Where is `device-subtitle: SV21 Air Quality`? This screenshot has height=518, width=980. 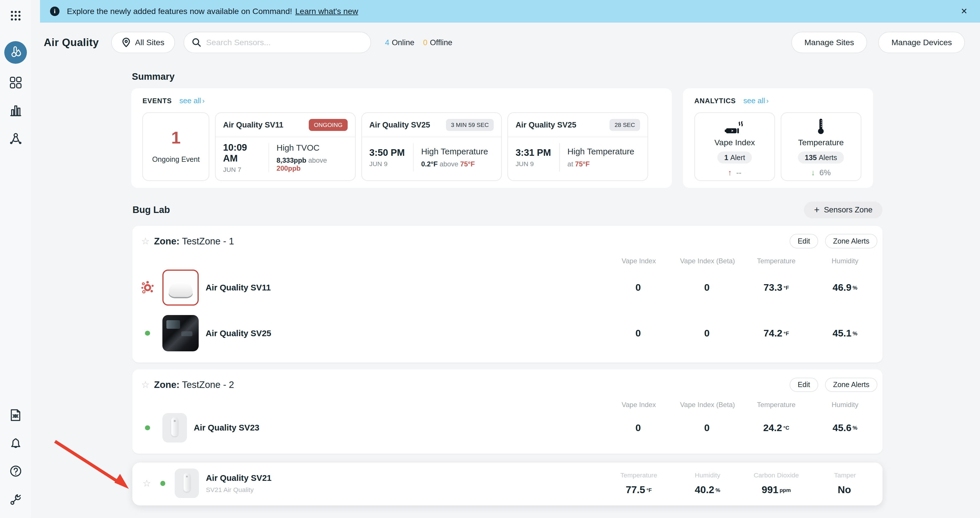 device-subtitle: SV21 Air Quality is located at coordinates (239, 490).